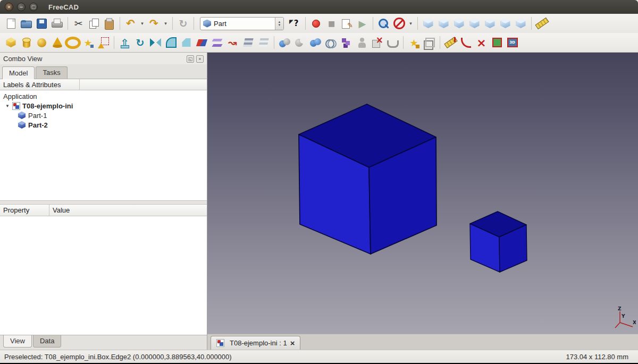  What do you see at coordinates (41, 23) in the screenshot?
I see `save-document-icon` at bounding box center [41, 23].